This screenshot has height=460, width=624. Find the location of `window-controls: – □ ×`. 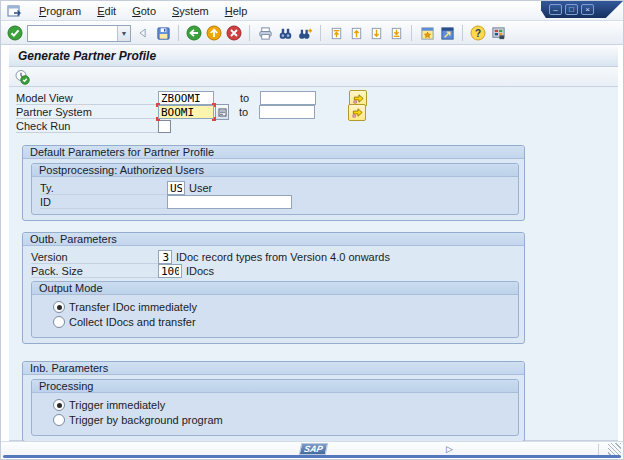

window-controls: – □ × is located at coordinates (582, 10).